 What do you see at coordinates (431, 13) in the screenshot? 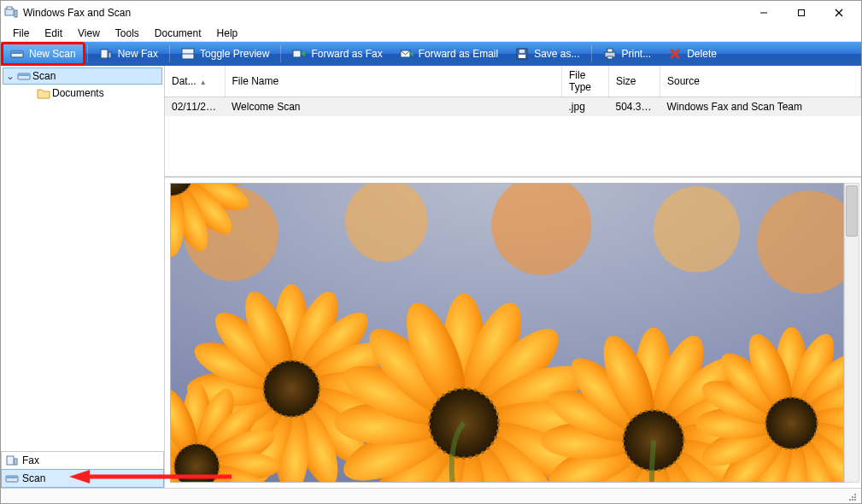
I see `titlebar: Windows Fax and Scan` at bounding box center [431, 13].